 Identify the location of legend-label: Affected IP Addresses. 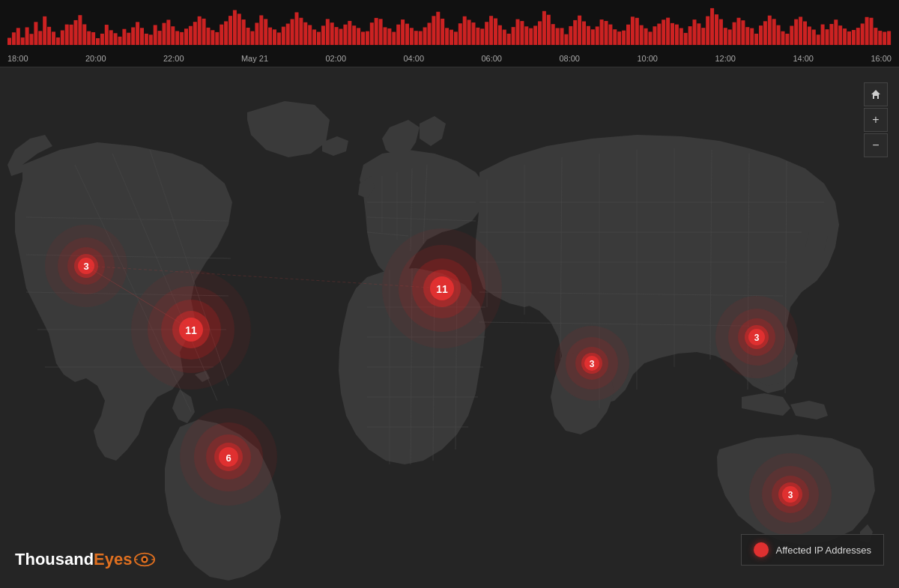
(824, 550).